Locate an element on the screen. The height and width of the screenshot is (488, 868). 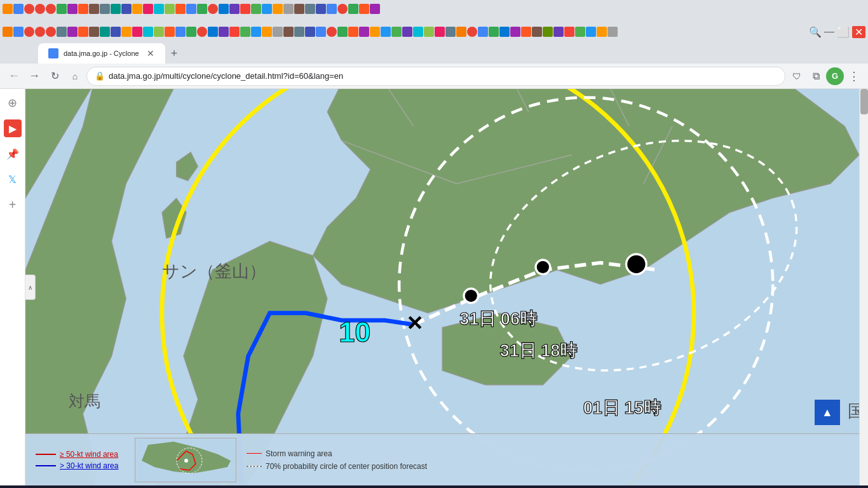
svg-text: 対馬 is located at coordinates (85, 401).